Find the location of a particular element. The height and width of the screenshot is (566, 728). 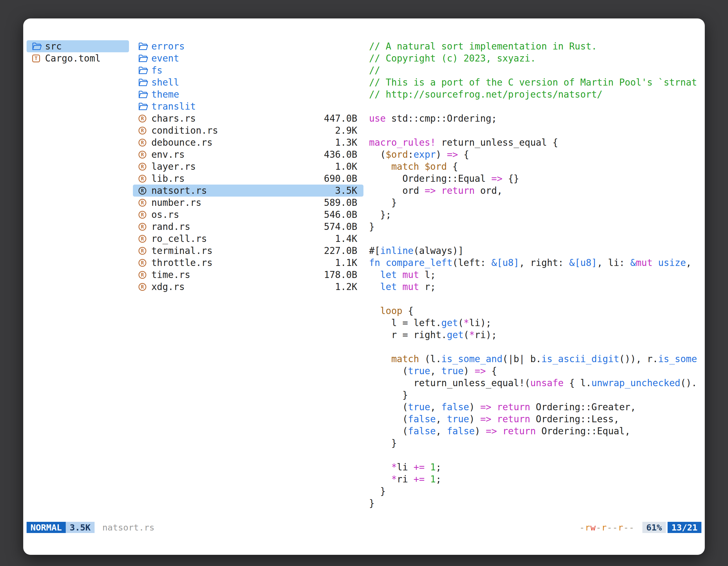

dir-row: fs is located at coordinates (248, 70).